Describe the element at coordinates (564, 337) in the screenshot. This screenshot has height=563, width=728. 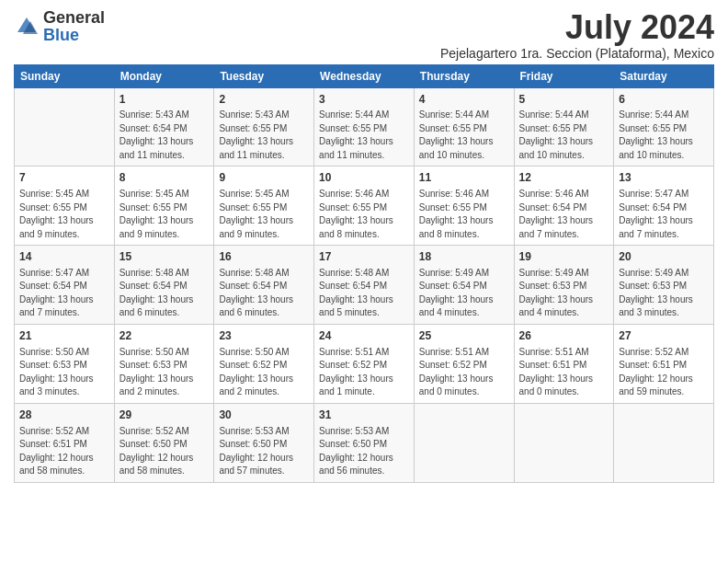
I see `day-number: 26` at that location.